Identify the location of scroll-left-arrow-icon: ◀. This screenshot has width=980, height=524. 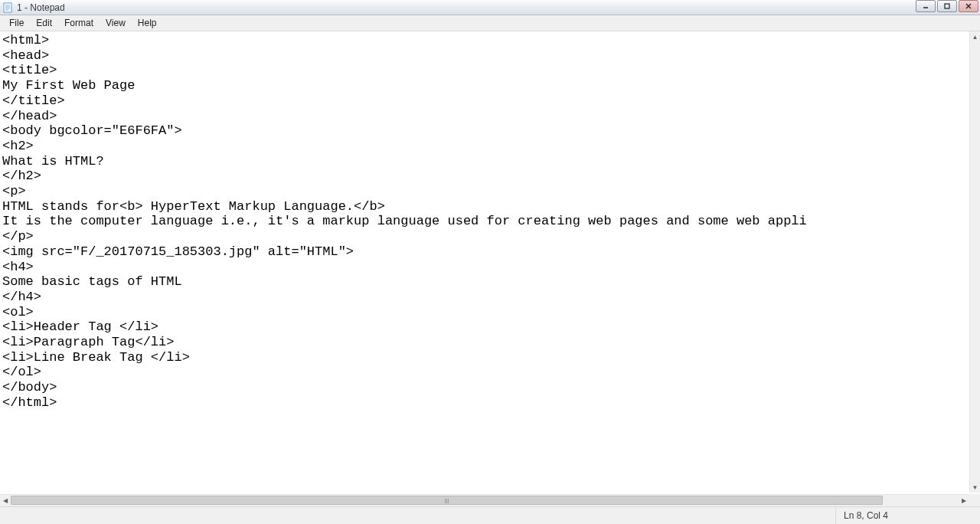
(5, 501).